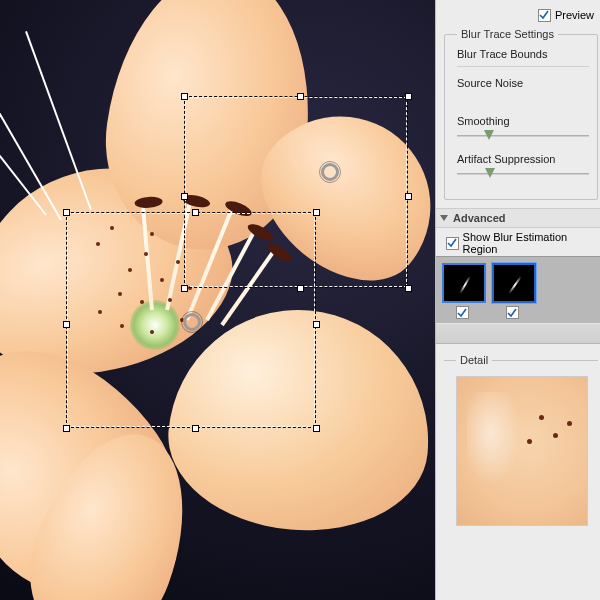  What do you see at coordinates (480, 218) in the screenshot?
I see `advanced-legend: Advanced` at bounding box center [480, 218].